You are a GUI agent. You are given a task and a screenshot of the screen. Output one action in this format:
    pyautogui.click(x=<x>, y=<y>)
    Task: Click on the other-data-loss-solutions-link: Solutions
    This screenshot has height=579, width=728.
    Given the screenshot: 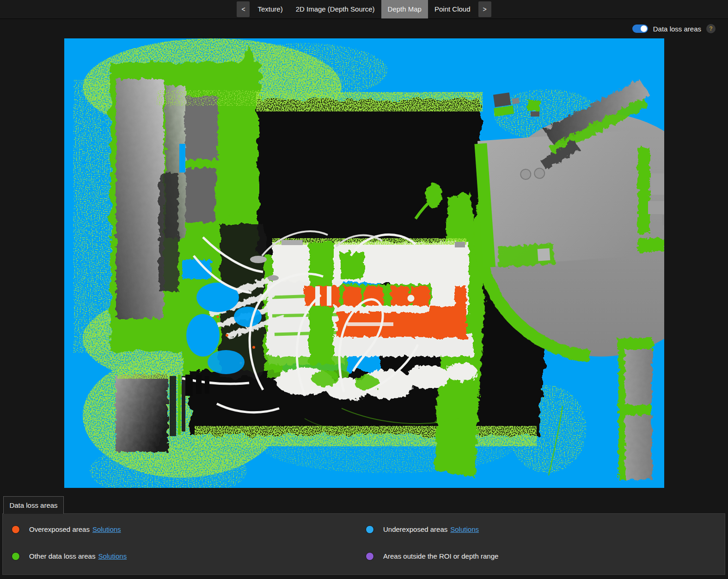 What is the action you would take?
    pyautogui.click(x=112, y=556)
    